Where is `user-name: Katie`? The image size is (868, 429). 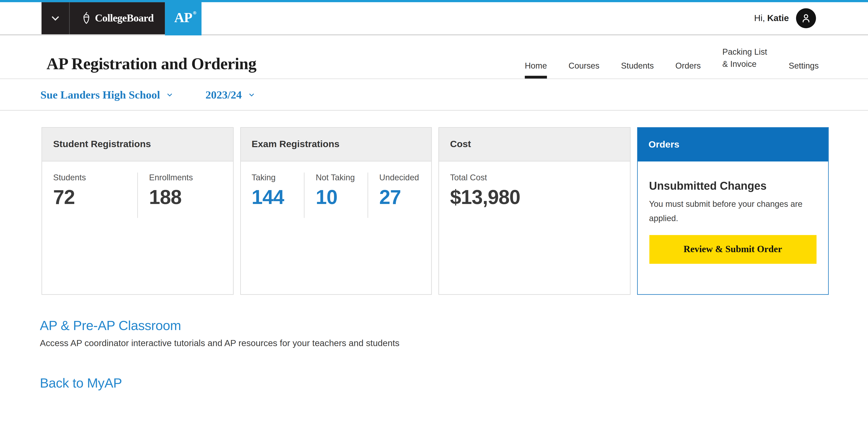 user-name: Katie is located at coordinates (778, 18).